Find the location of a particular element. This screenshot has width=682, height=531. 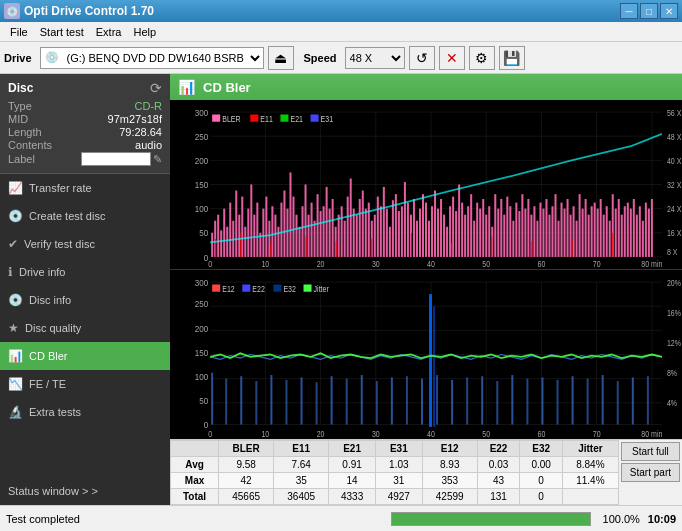

col-header-bler: BLER is located at coordinates (246, 449).